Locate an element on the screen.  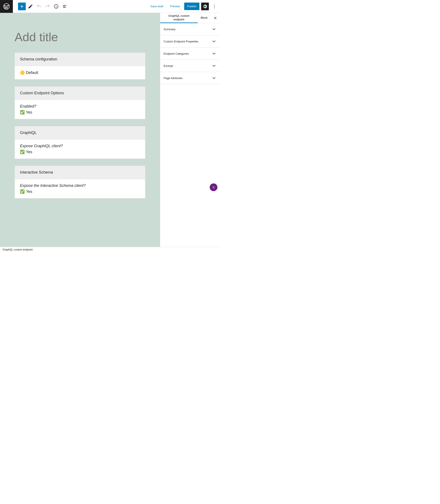
block-header: Interactive Schema is located at coordinates (80, 172).